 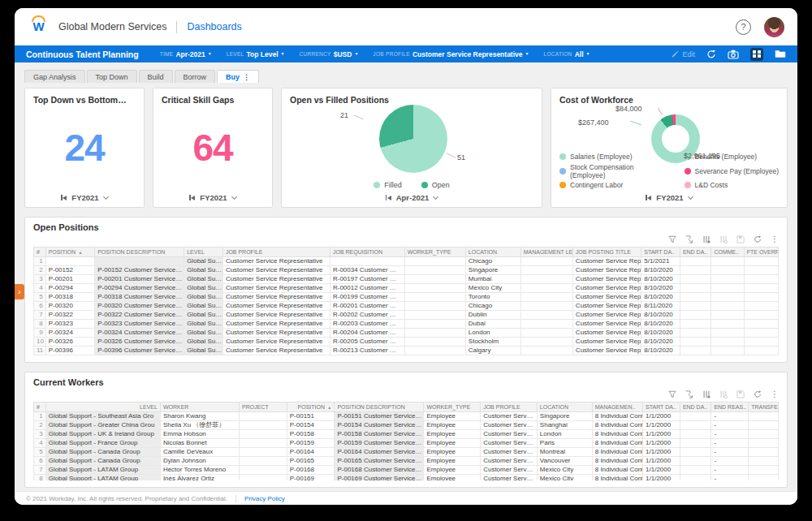 I want to click on table-cell: 5, so click(x=41, y=297).